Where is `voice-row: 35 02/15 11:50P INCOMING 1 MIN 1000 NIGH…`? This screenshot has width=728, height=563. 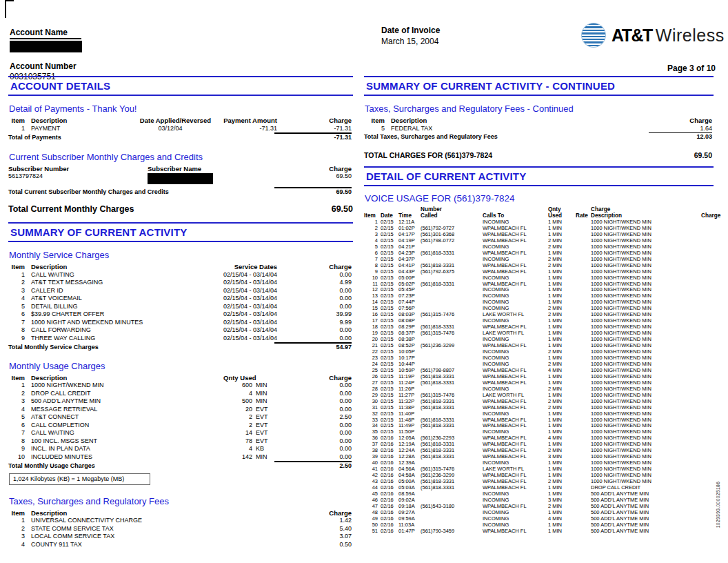
voice-row: 35 02/15 11:50P INCOMING 1 MIN 1000 NIGH… is located at coordinates (539, 432).